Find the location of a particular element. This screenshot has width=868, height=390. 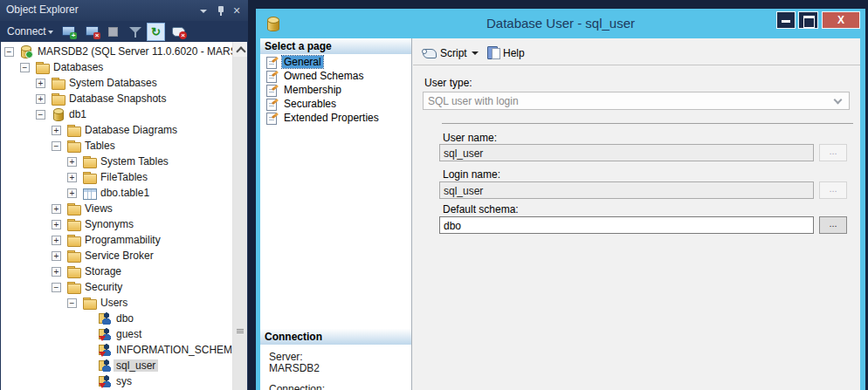

user-name-input: sql_user is located at coordinates (627, 153).